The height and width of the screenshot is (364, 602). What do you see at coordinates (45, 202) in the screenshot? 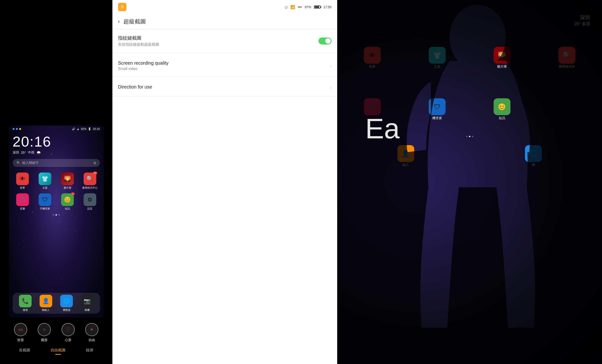
I see `app-item-security: 🛡 手機管家` at bounding box center [45, 202].